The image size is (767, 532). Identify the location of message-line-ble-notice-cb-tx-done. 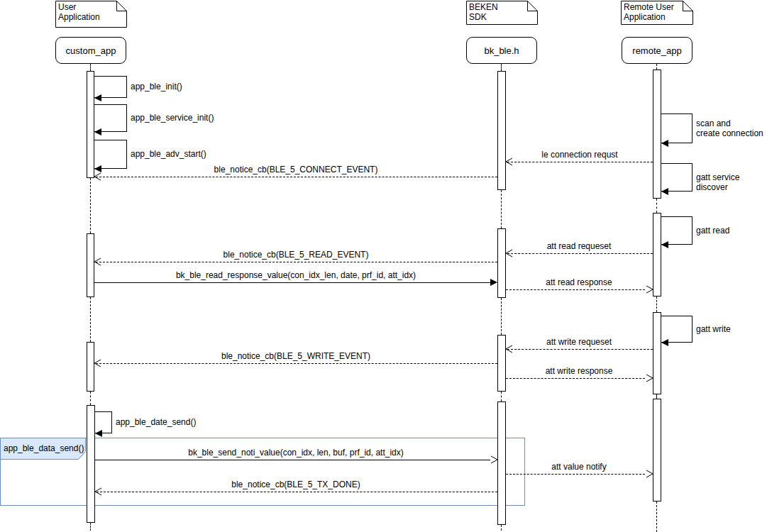
(297, 492).